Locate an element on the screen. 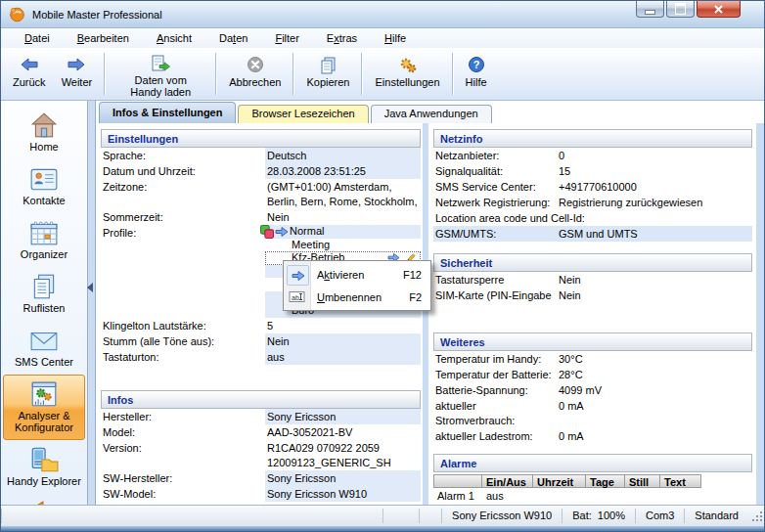  sidebar-item-analyser-konfigurator: Analyser & Konfigurator is located at coordinates (44, 407).